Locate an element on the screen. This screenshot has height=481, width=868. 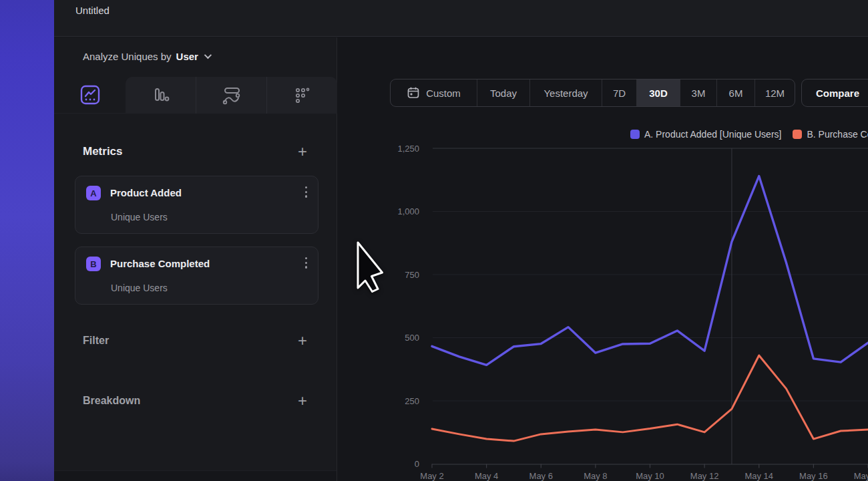
x-tick-label: May 14 is located at coordinates (759, 476).